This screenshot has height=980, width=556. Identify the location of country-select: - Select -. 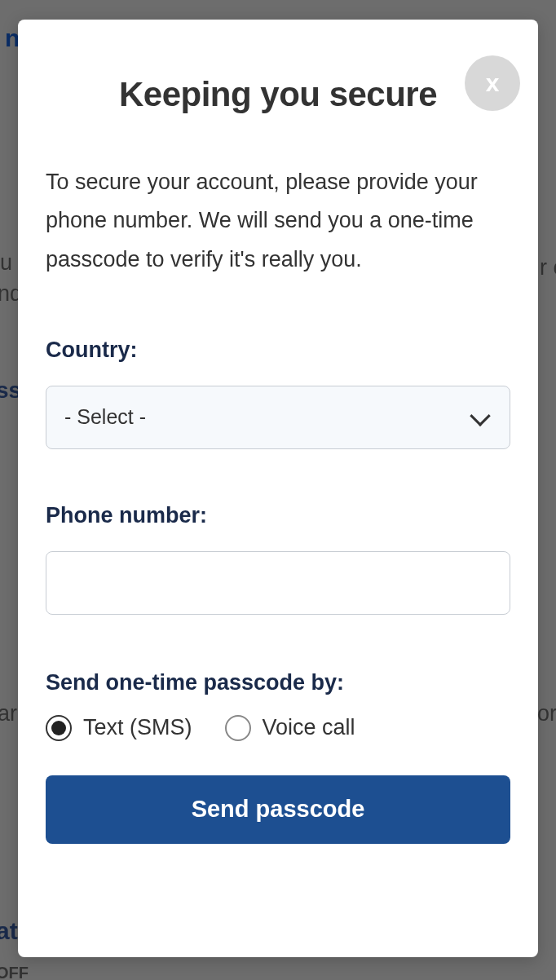
(278, 417).